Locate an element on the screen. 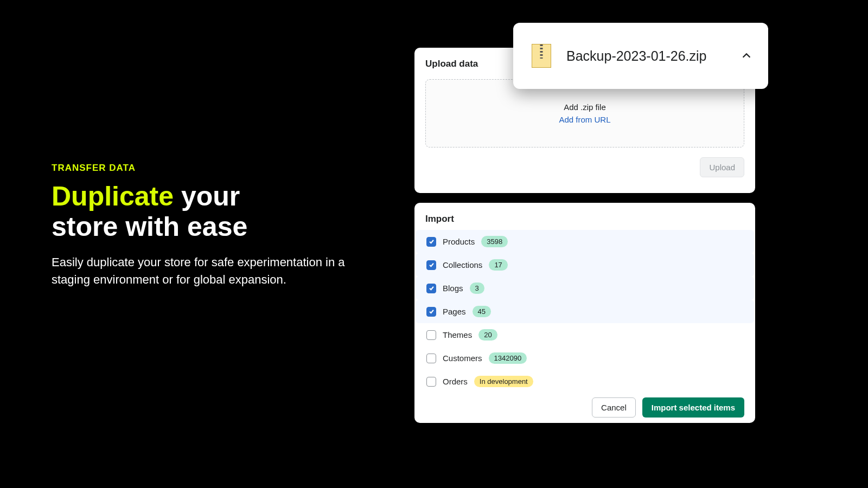  cancel-button: Cancel is located at coordinates (614, 408).